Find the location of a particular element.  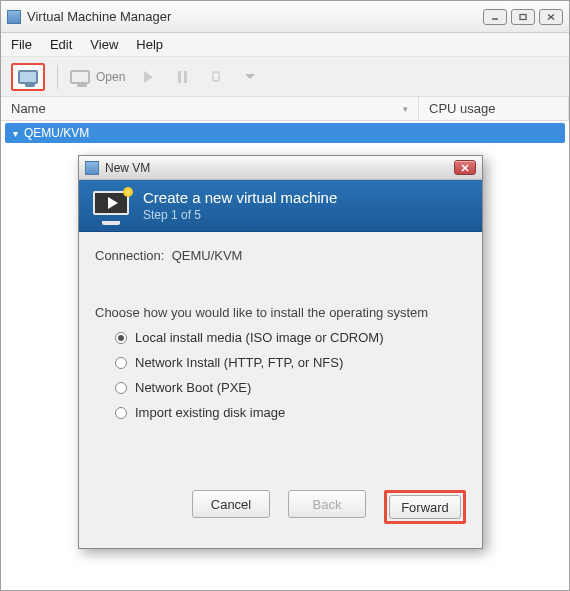

menu-help: Help is located at coordinates (150, 44).